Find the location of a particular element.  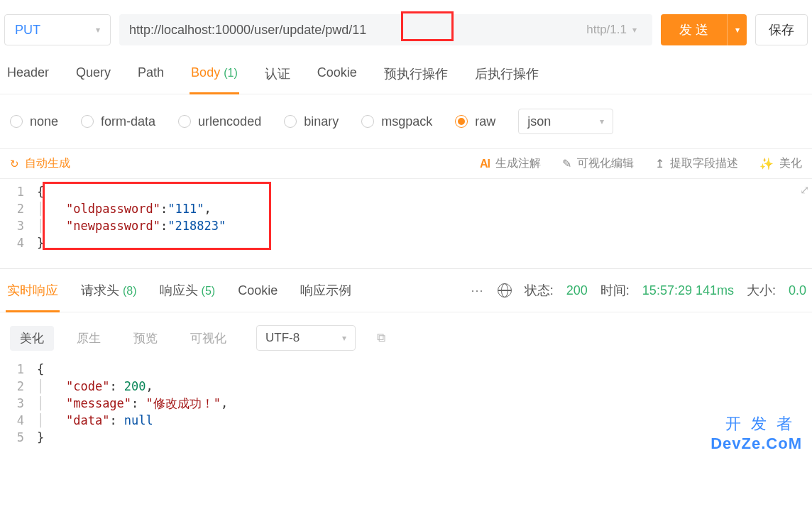

subtab-preview: 预览 is located at coordinates (146, 338).